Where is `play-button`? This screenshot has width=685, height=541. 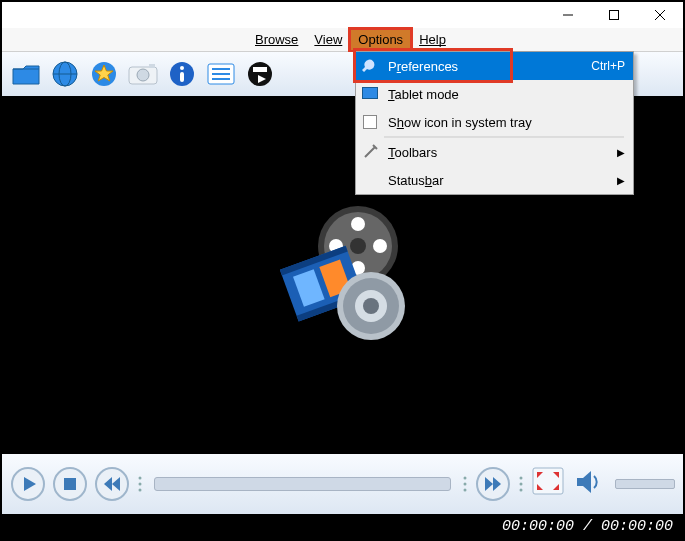
play-button is located at coordinates (28, 484).